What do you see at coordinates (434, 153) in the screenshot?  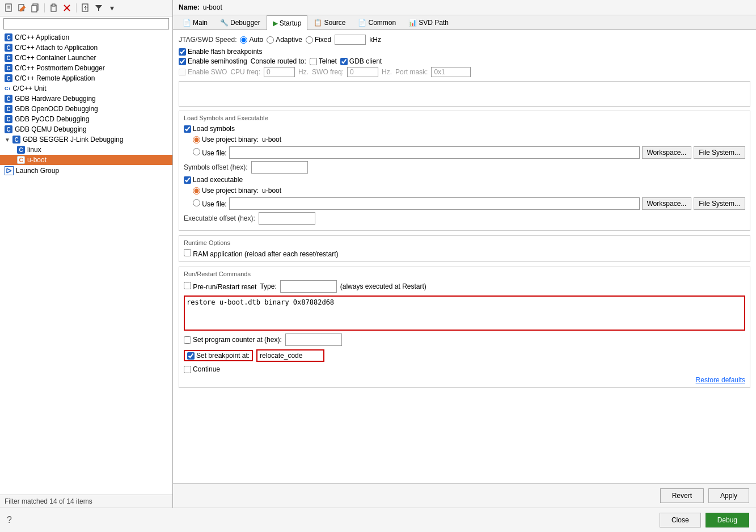 I see `file1-input` at bounding box center [434, 153].